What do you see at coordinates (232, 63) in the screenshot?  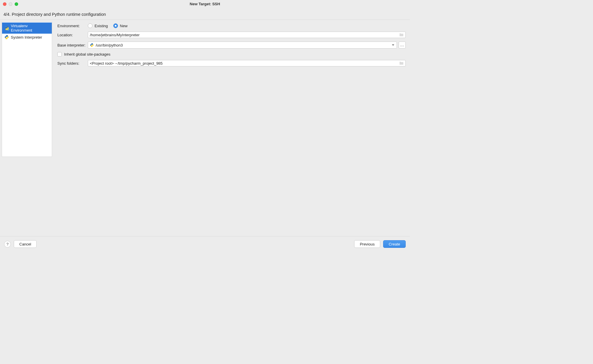 I see `sync-folders-row: Sync folders: <Project root>→/tmp/pychar…` at bounding box center [232, 63].